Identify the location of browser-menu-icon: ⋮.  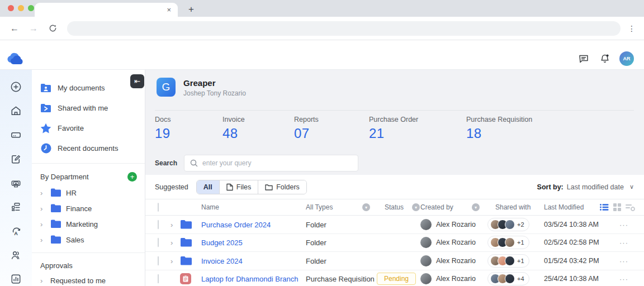
(632, 28).